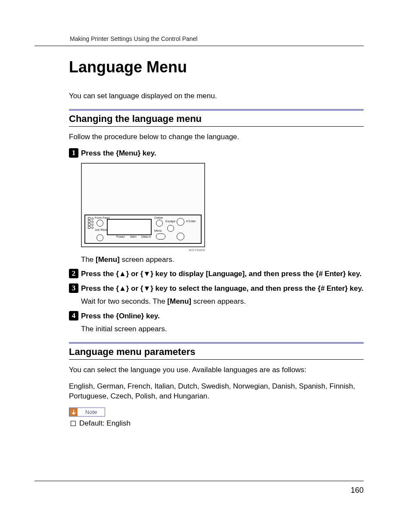 The height and width of the screenshot is (532, 411). Describe the element at coordinates (143, 205) in the screenshot. I see `panel-frame: Form Feed Job Reset Power Alert Data In …` at that location.